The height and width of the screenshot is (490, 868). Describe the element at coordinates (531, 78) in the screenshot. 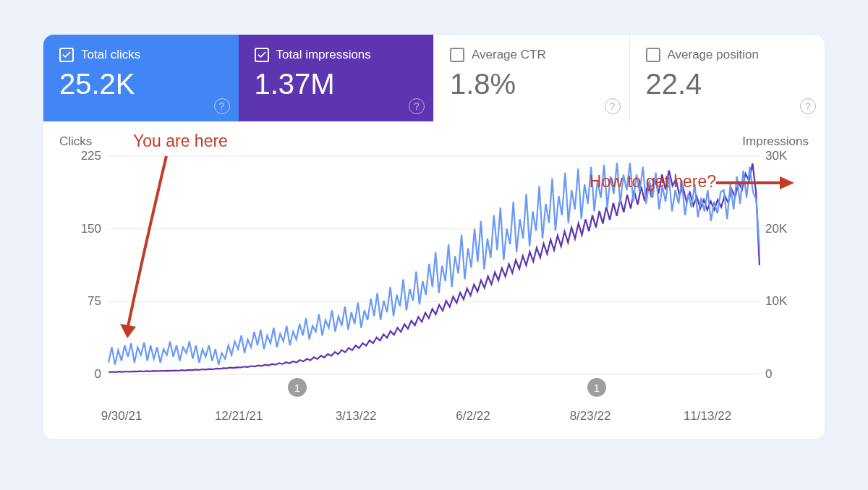

I see `metric-average-ctr: Average CTR 1.8% ?` at that location.